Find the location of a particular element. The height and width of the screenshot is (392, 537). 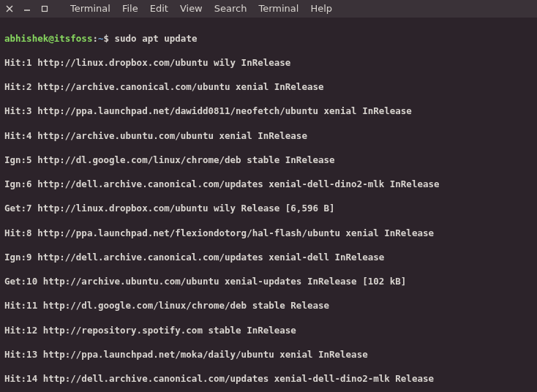

maximize-icon is located at coordinates (45, 9).